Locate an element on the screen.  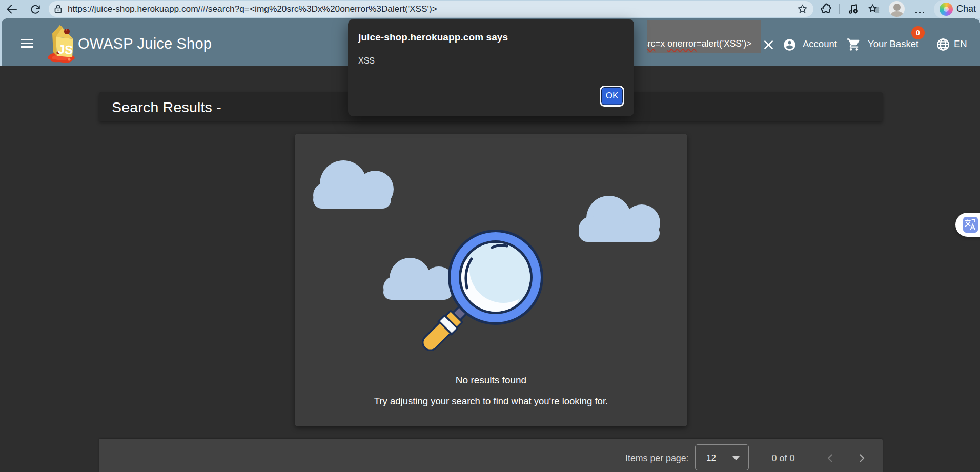
account-icon is located at coordinates (789, 46).